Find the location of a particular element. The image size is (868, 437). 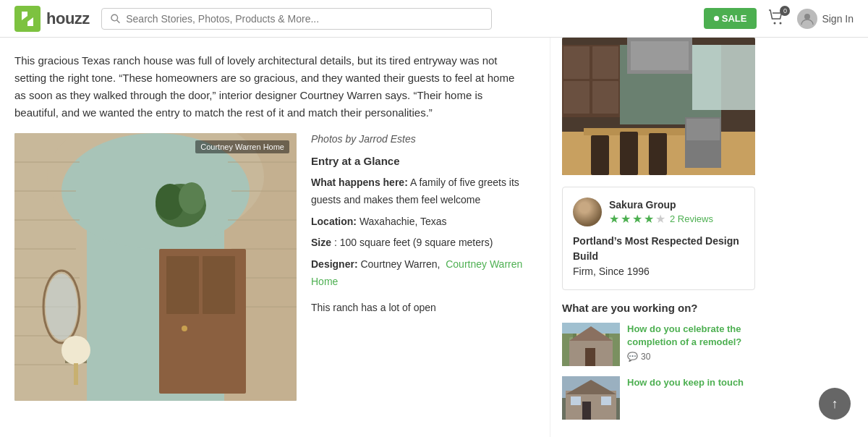

size-label: Size is located at coordinates (321, 242).